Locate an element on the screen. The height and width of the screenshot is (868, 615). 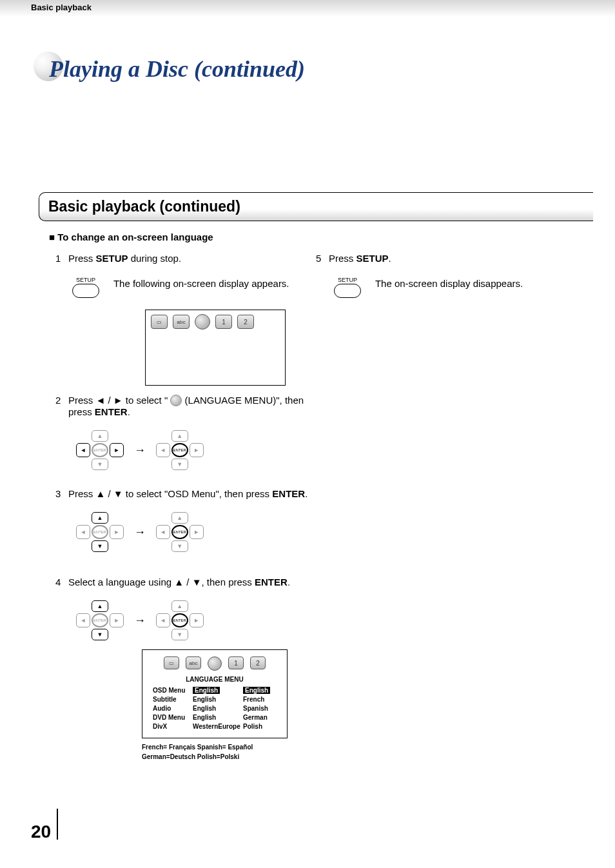
step-number: 3 is located at coordinates (62, 494).